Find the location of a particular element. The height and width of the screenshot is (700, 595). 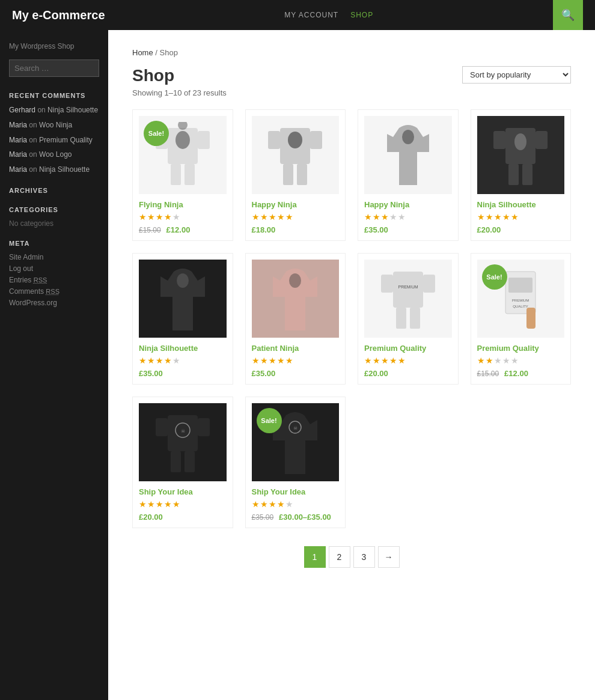

sort-select: Sort by popularity Sort by average ratin… is located at coordinates (517, 75).